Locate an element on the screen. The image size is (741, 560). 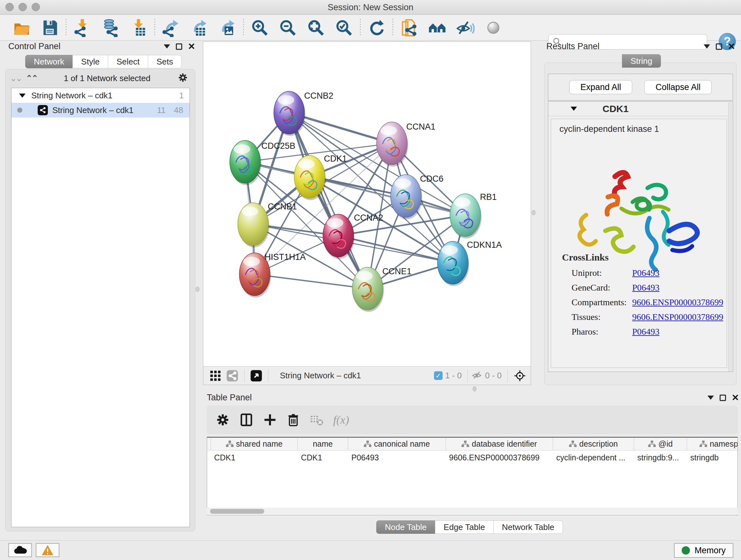
table-close-icon: ✕ is located at coordinates (735, 398).